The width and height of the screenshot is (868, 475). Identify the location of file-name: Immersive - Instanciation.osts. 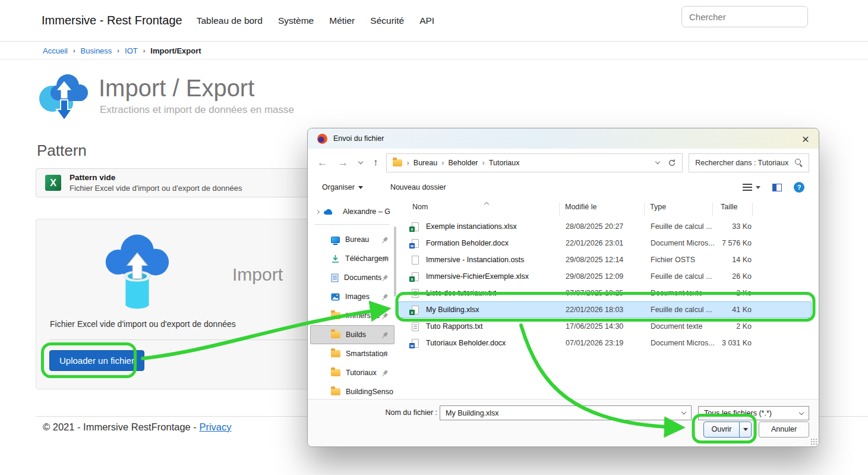
(475, 260).